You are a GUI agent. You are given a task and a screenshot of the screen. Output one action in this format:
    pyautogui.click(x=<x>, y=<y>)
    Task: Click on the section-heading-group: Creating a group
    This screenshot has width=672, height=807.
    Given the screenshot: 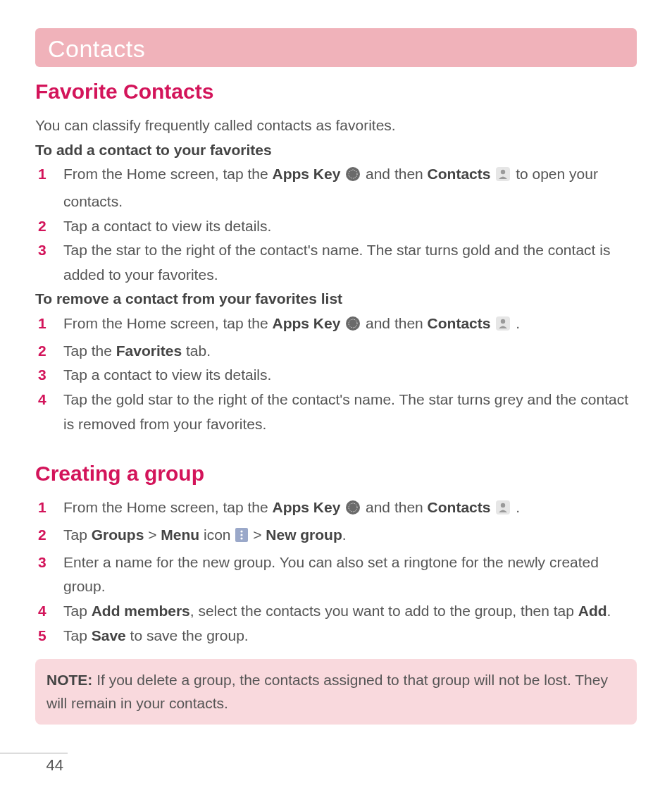 What is the action you would take?
    pyautogui.click(x=336, y=474)
    